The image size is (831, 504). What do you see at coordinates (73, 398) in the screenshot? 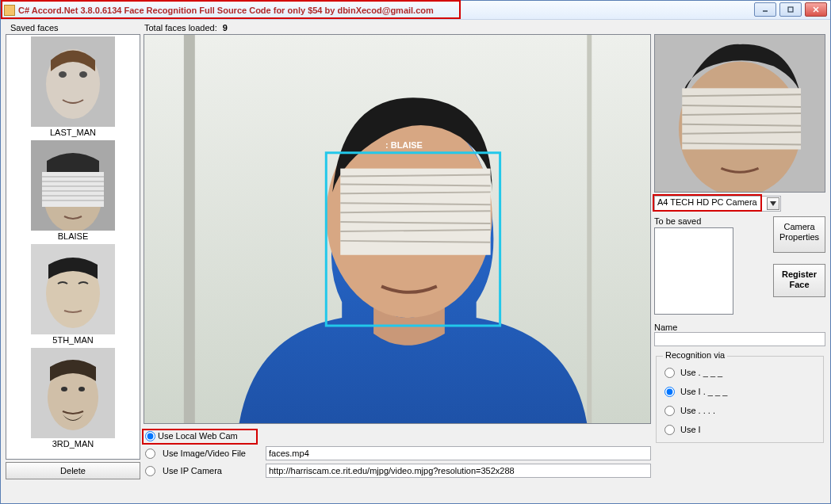
I see `list-item: 3RD_MAN` at bounding box center [73, 398].